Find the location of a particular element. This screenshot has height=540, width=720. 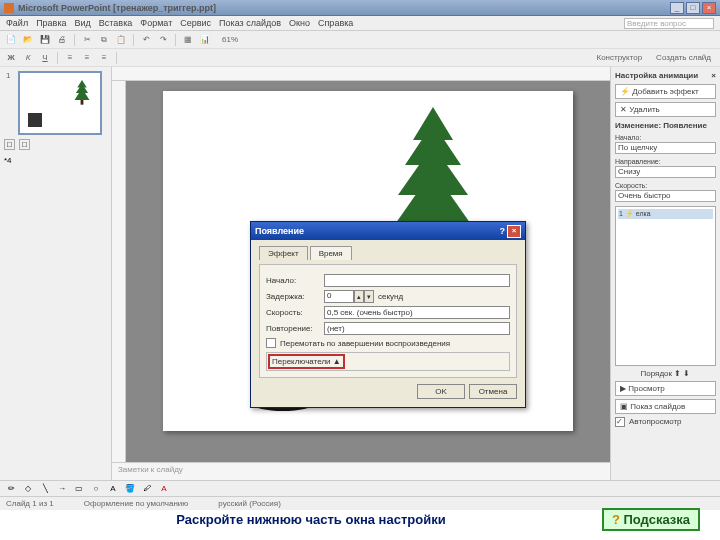

bold-icon: Ж is located at coordinates (11, 58).